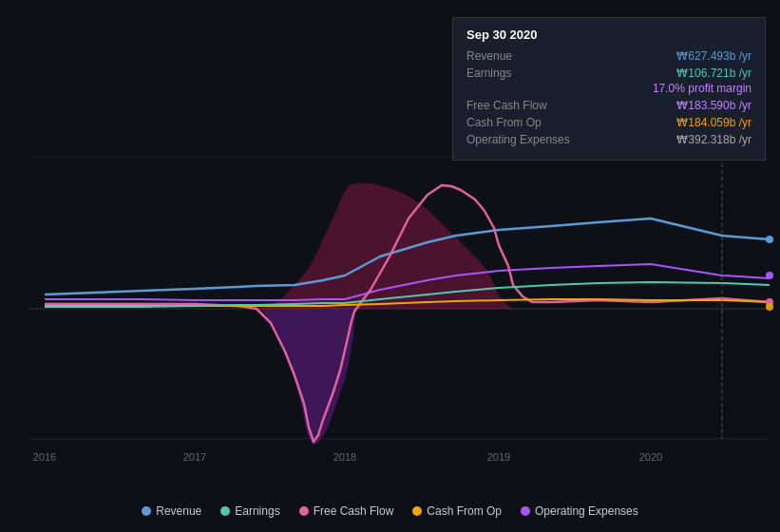 The image size is (780, 532). Describe the element at coordinates (580, 511) in the screenshot. I see `legend-item-opex: Operating Expenses` at that location.